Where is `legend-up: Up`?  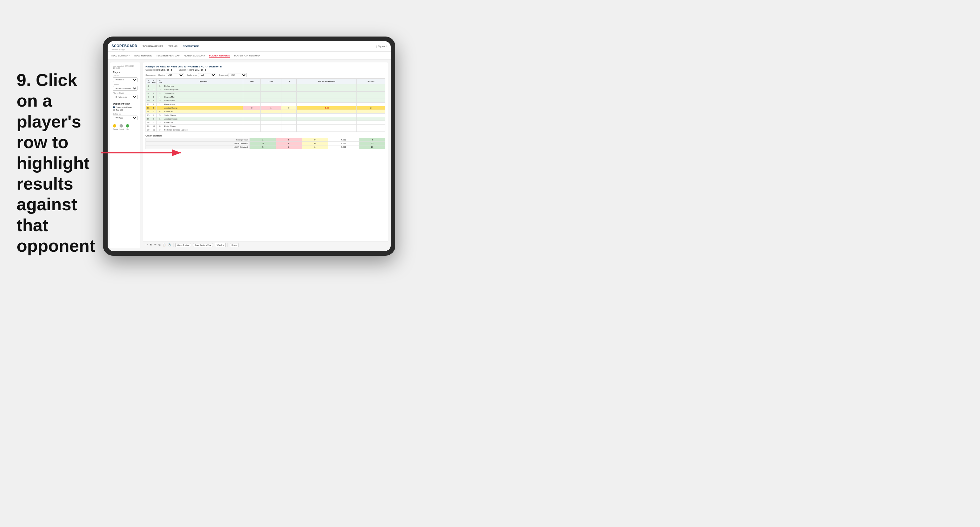 legend-up: Up is located at coordinates (128, 127).